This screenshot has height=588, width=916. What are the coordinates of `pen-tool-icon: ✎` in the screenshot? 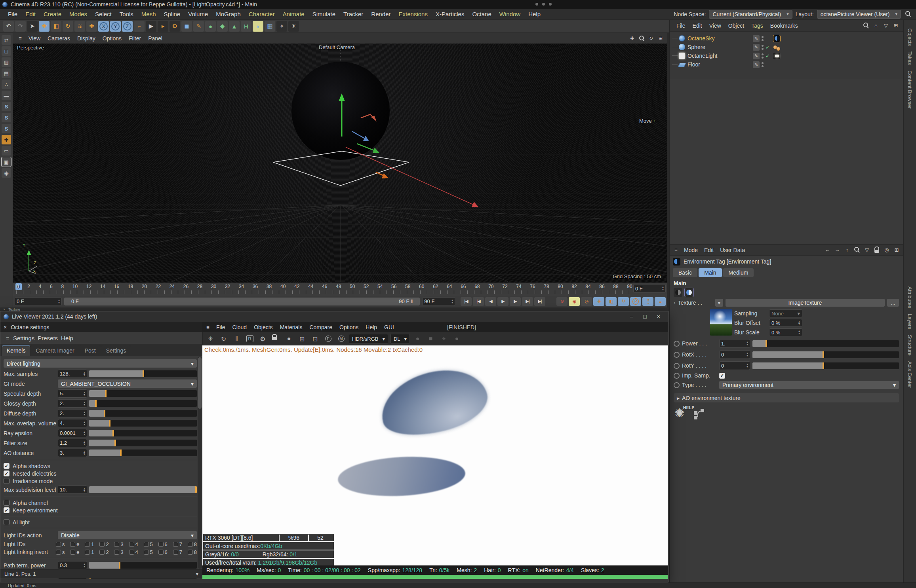 It's located at (199, 26).